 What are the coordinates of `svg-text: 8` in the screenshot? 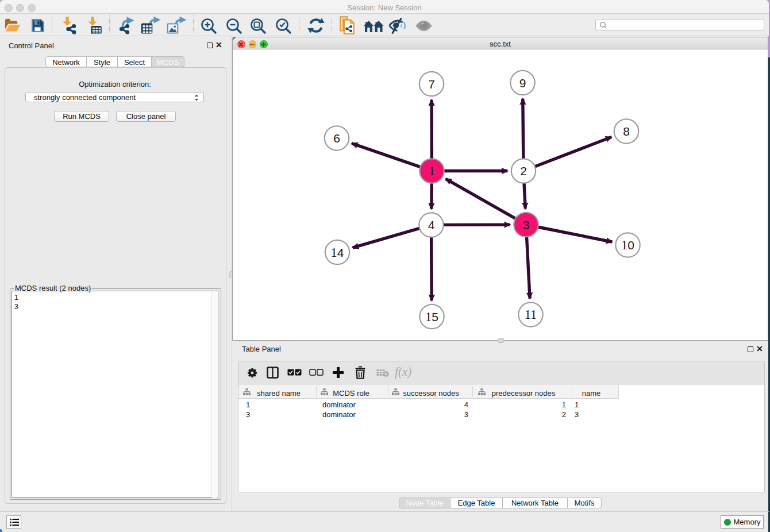 It's located at (626, 131).